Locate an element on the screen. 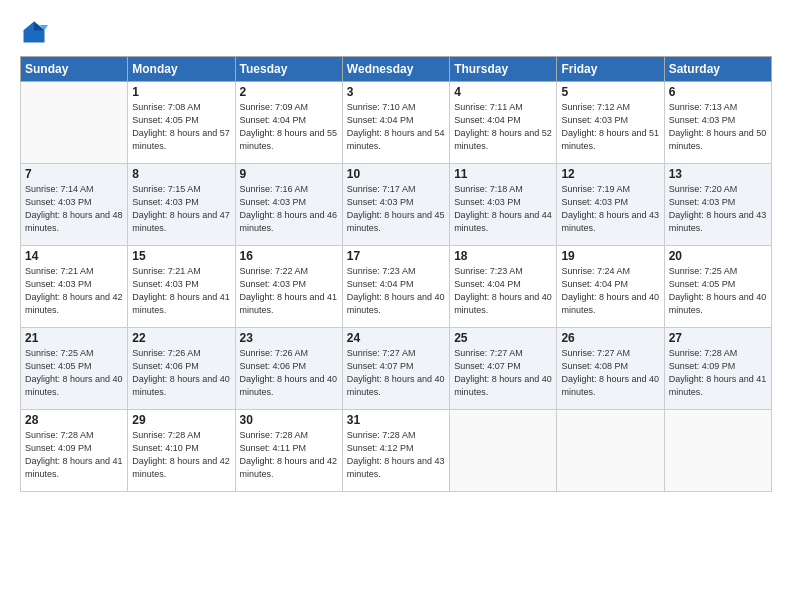 The width and height of the screenshot is (792, 612). day-cell: 16Sunrise: 7:22 AMSunset: 4:03 PMDayligh… is located at coordinates (288, 287).